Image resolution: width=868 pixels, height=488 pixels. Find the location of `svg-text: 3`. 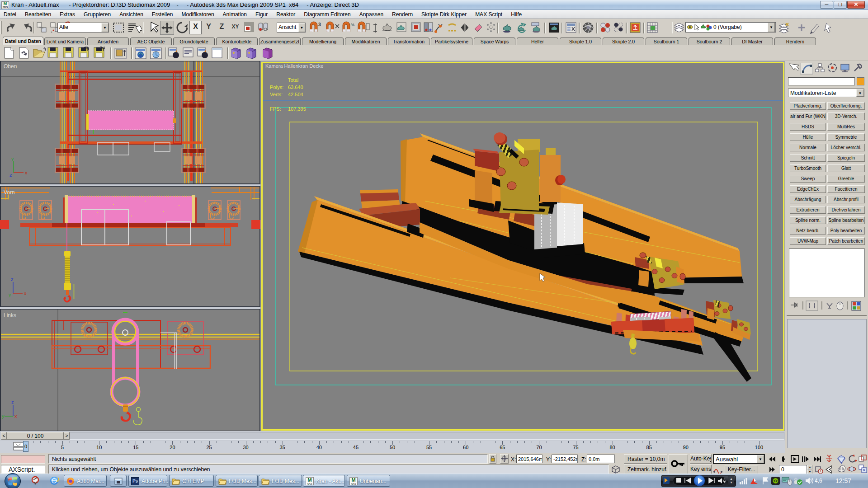

svg-text: 3 is located at coordinates (320, 24).